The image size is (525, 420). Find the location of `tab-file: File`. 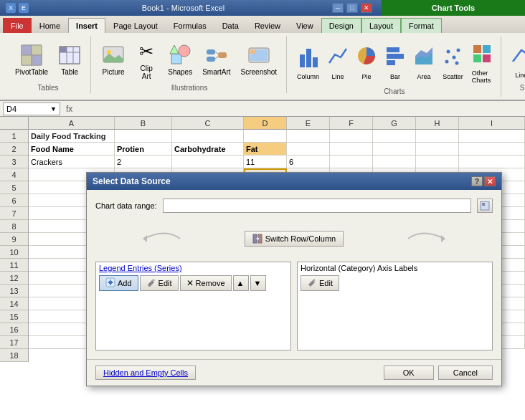

tab-file: File is located at coordinates (17, 26).